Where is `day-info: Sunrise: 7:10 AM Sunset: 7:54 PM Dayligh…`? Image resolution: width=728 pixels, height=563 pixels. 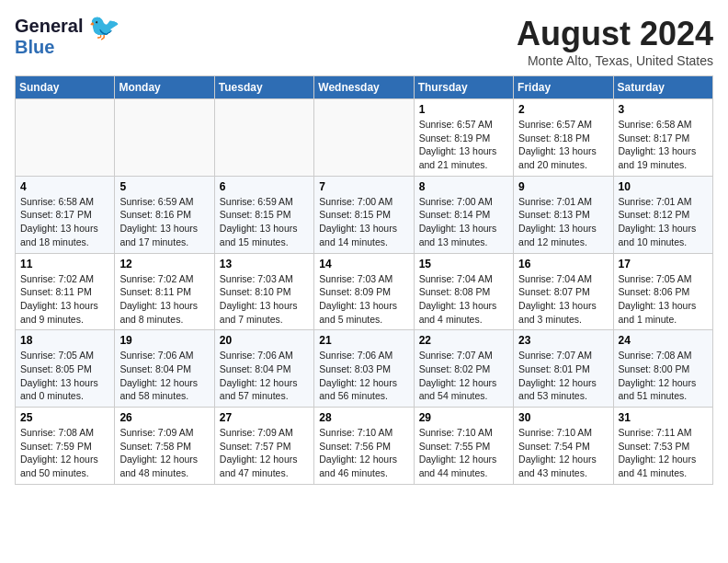 day-info: Sunrise: 7:10 AM Sunset: 7:54 PM Dayligh… is located at coordinates (563, 453).